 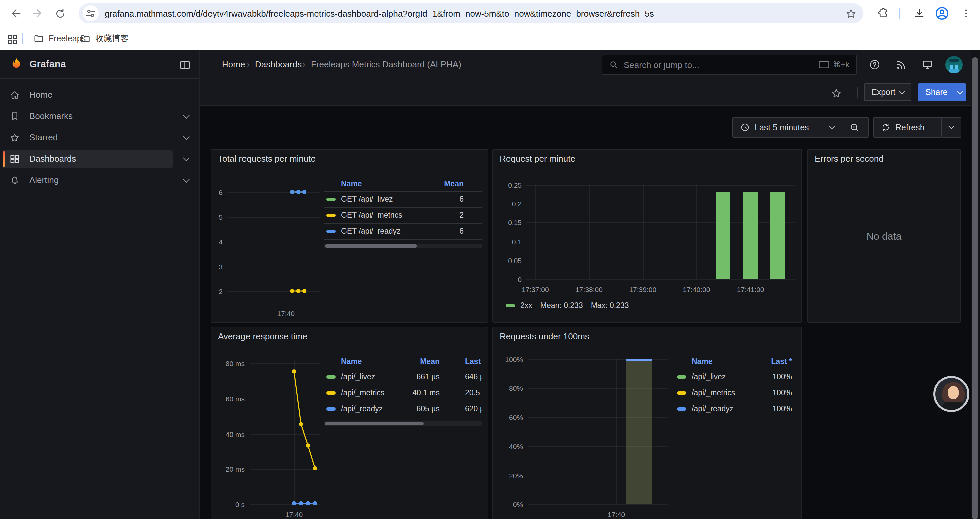 I want to click on assistant-avatar, so click(x=951, y=394).